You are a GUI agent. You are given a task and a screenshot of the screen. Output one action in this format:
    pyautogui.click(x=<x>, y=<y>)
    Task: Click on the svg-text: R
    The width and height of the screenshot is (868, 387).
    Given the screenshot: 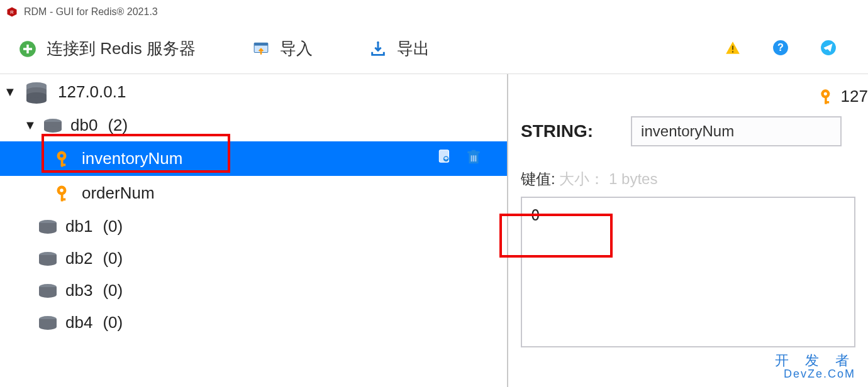 What is the action you would take?
    pyautogui.click(x=12, y=13)
    